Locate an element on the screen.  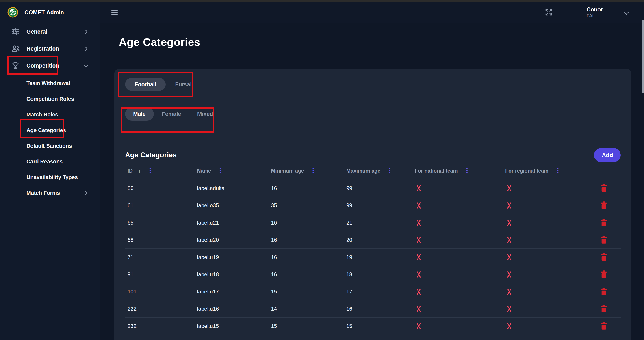
cell-maximum-age: 99 is located at coordinates (378, 206).